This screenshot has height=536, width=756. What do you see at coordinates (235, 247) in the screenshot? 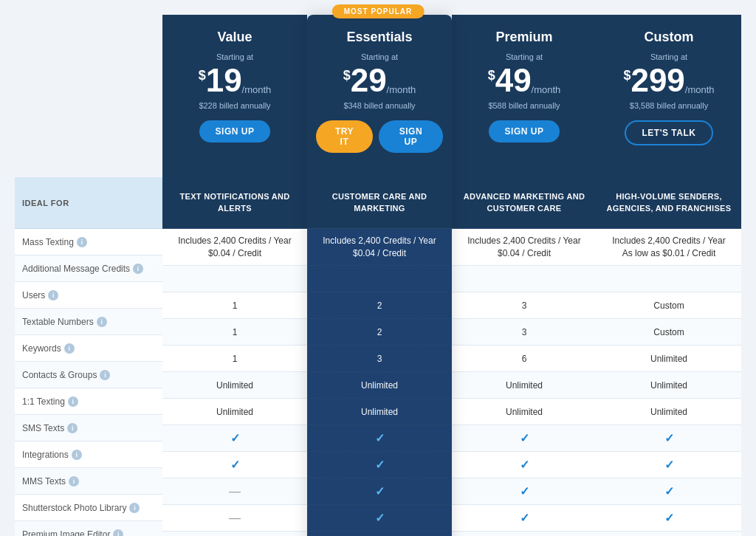
I see `feature-value-0: Includes 2,400 Credits / Year$0.04 / Cre…` at bounding box center [235, 247].